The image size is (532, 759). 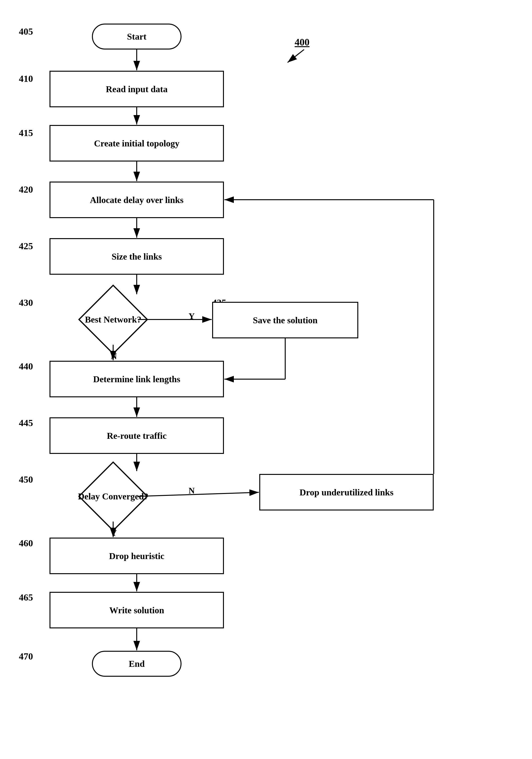 What do you see at coordinates (26, 79) in the screenshot?
I see `step-num-410: 410` at bounding box center [26, 79].